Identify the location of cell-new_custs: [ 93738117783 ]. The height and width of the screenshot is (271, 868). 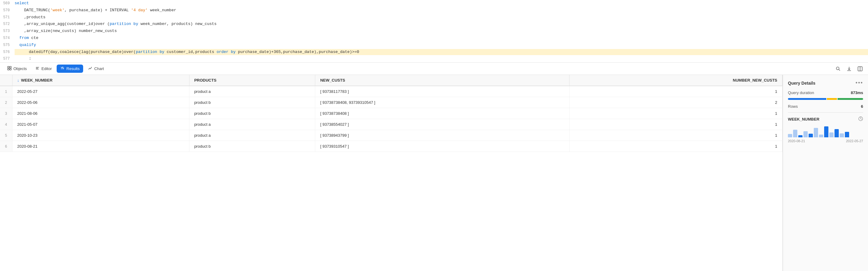
(442, 92).